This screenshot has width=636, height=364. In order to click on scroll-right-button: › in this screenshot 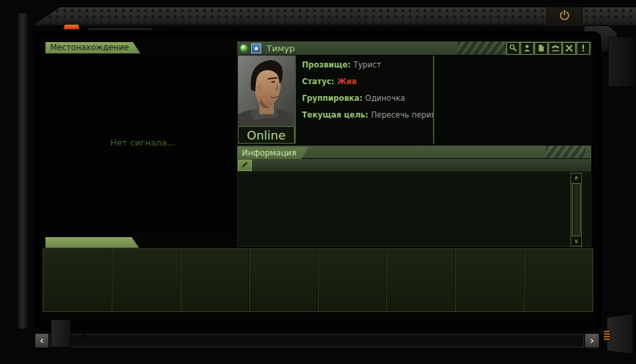, I will do `click(592, 341)`.